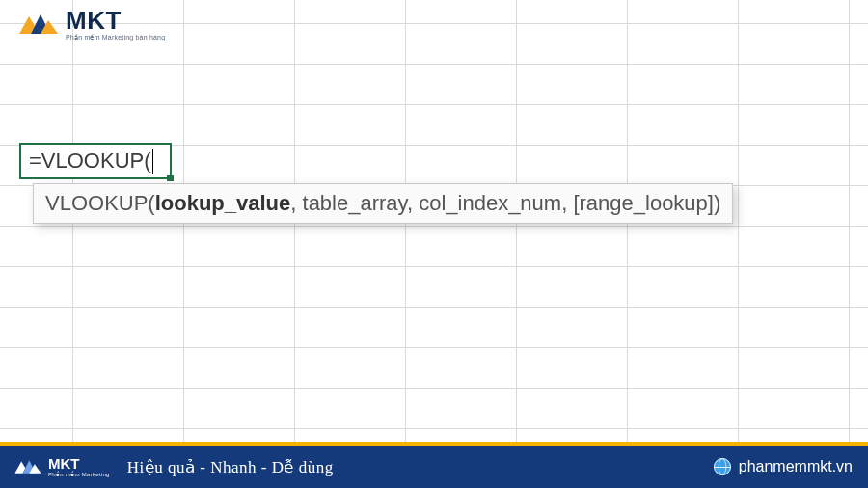 This screenshot has height=488, width=868. Describe the element at coordinates (152, 161) in the screenshot. I see `text-cursor` at that location.